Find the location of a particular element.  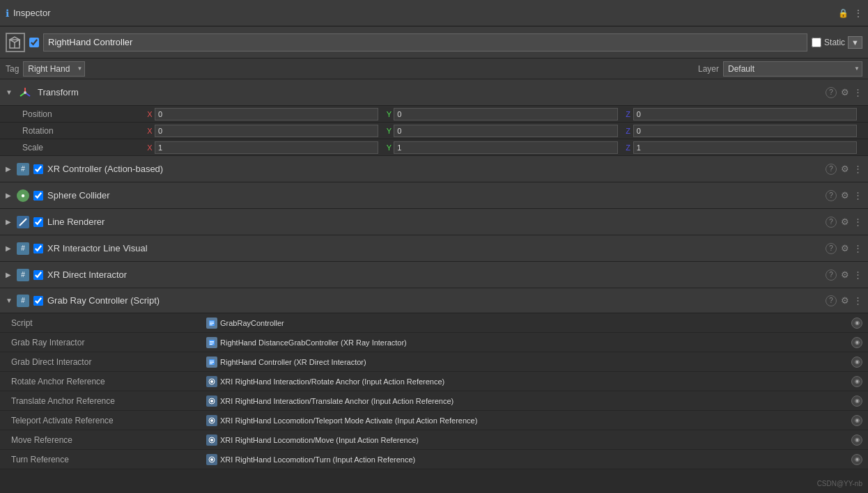

sphere-collider-settings: ⚙ is located at coordinates (845, 196).